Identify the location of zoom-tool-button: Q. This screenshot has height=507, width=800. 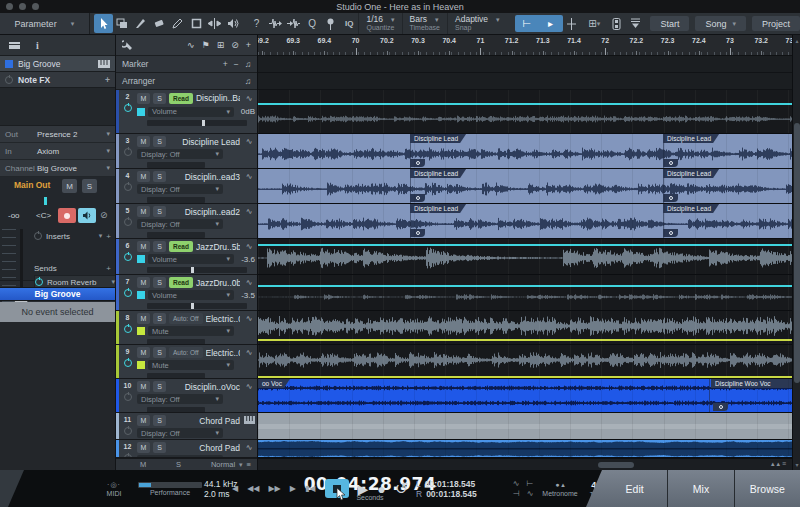
(312, 24).